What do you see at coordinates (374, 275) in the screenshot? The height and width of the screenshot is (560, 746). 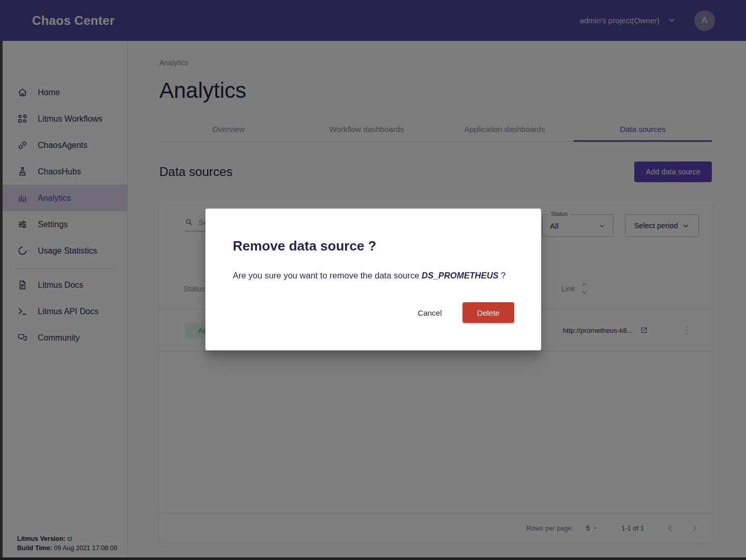 I see `dialog-message: Are you sure you want to remove the data…` at bounding box center [374, 275].